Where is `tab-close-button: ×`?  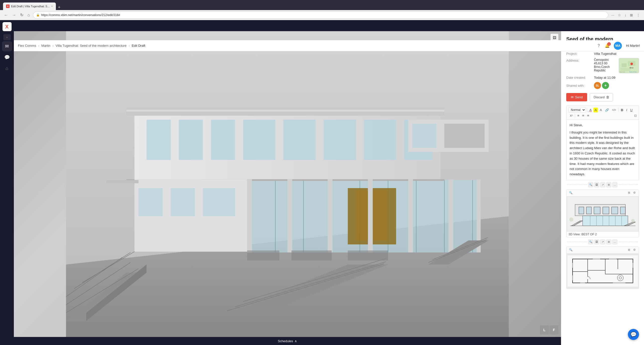 tab-close-button: × is located at coordinates (52, 6).